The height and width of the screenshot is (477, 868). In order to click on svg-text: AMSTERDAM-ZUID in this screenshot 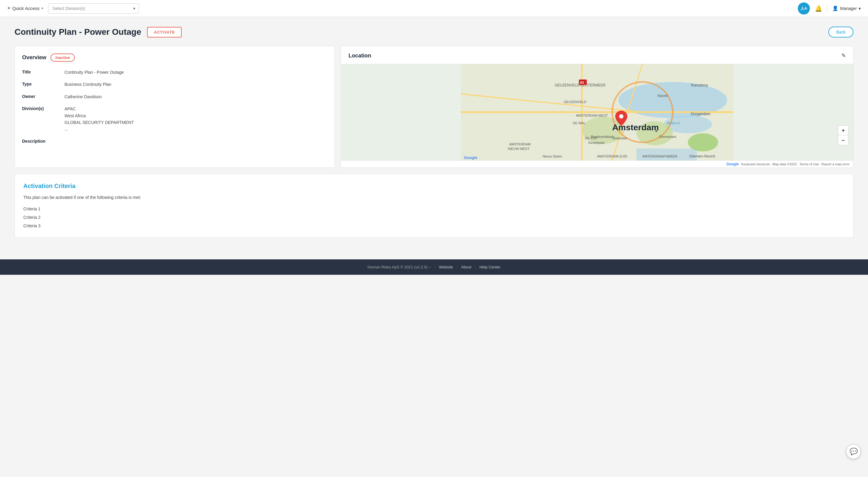, I will do `click(612, 156)`.